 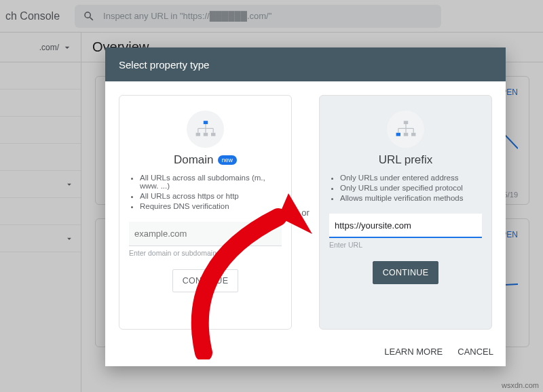 What do you see at coordinates (406, 129) in the screenshot?
I see `url-prefix-icon` at bounding box center [406, 129].